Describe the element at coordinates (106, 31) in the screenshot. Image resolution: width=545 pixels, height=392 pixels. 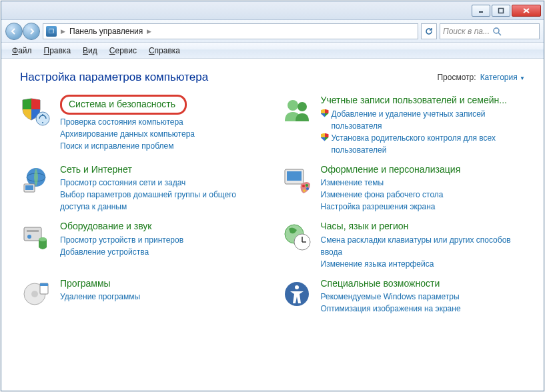
I see `breadcrumb: Панель управления` at that location.